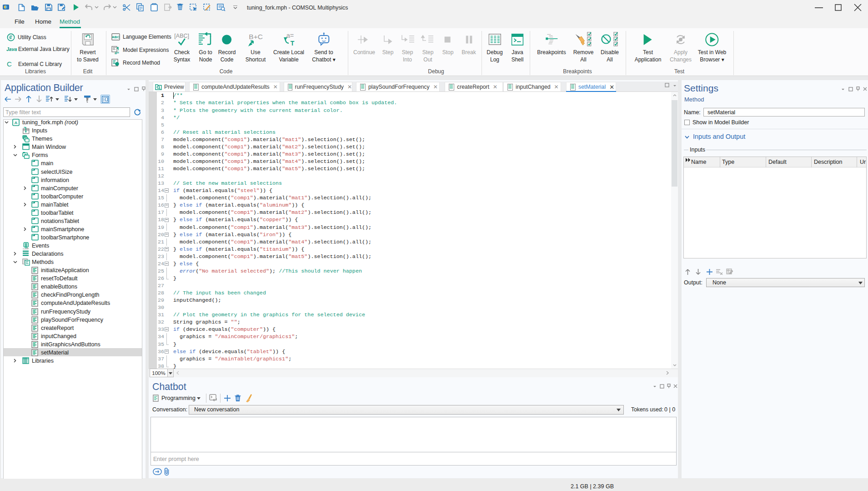 The width and height of the screenshot is (868, 491). What do you see at coordinates (16, 123) in the screenshot?
I see `svg-text: A` at bounding box center [16, 123].